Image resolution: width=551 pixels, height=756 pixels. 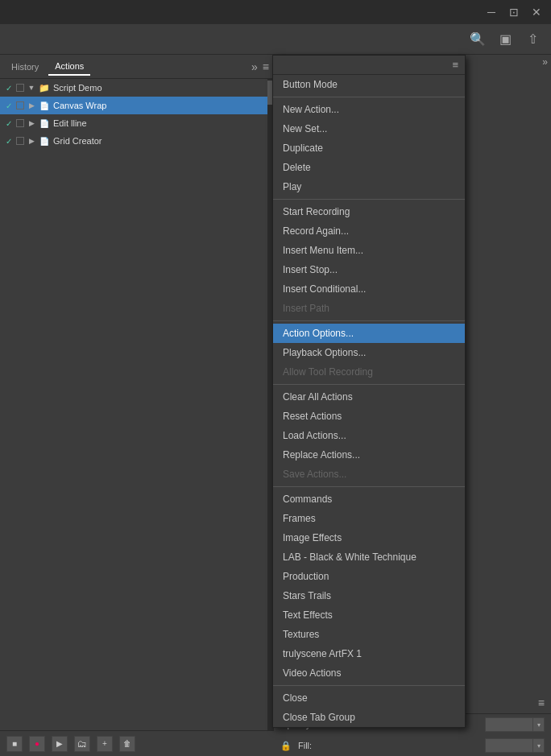 What do you see at coordinates (79, 105) in the screenshot?
I see `label-canvas-wrap: Canvas Wrap` at bounding box center [79, 105].